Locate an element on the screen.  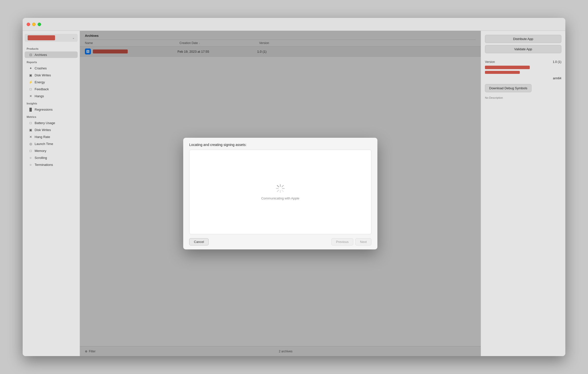
sidebar-item-launch-time: ◎ Launch Time is located at coordinates (51, 144).